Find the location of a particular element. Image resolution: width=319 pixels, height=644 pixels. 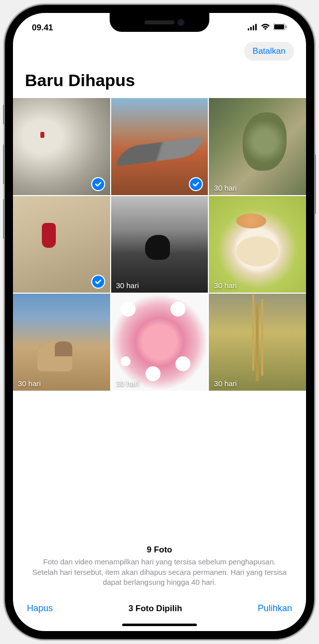

cellular-icon is located at coordinates (253, 28).